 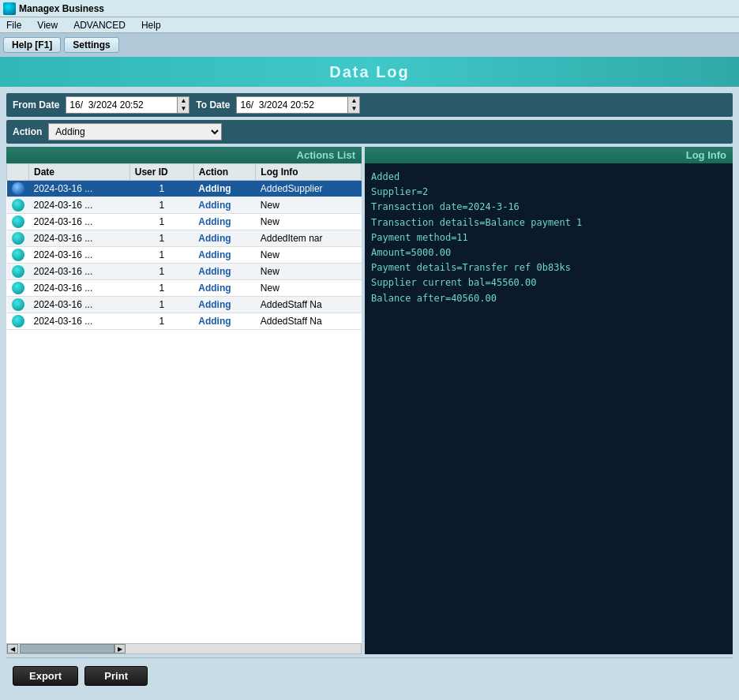 What do you see at coordinates (370, 25) in the screenshot?
I see `menu-bar: File View ADVANCED Help` at bounding box center [370, 25].